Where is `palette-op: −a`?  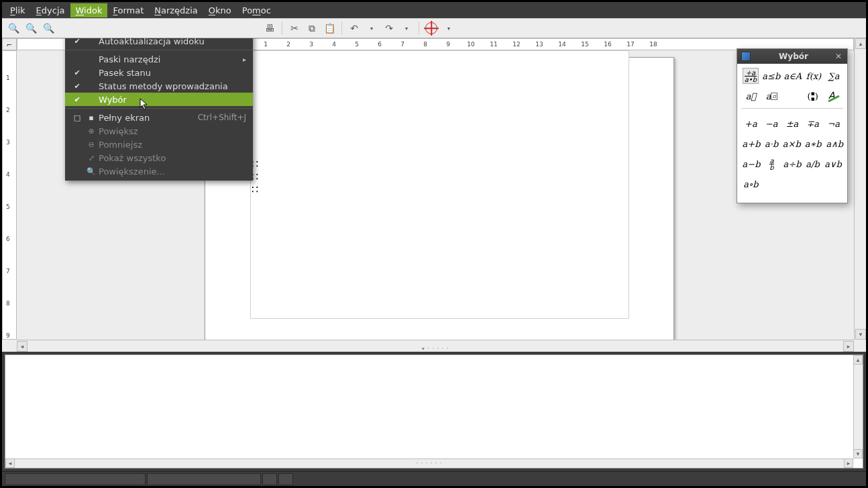
palette-op: −a is located at coordinates (771, 124).